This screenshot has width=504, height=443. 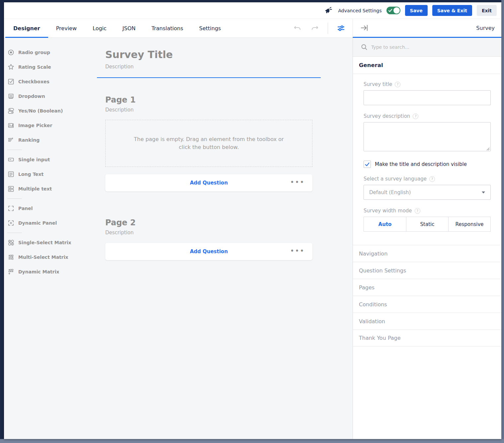 What do you see at coordinates (209, 223) in the screenshot?
I see `page-title: Page 2` at bounding box center [209, 223].